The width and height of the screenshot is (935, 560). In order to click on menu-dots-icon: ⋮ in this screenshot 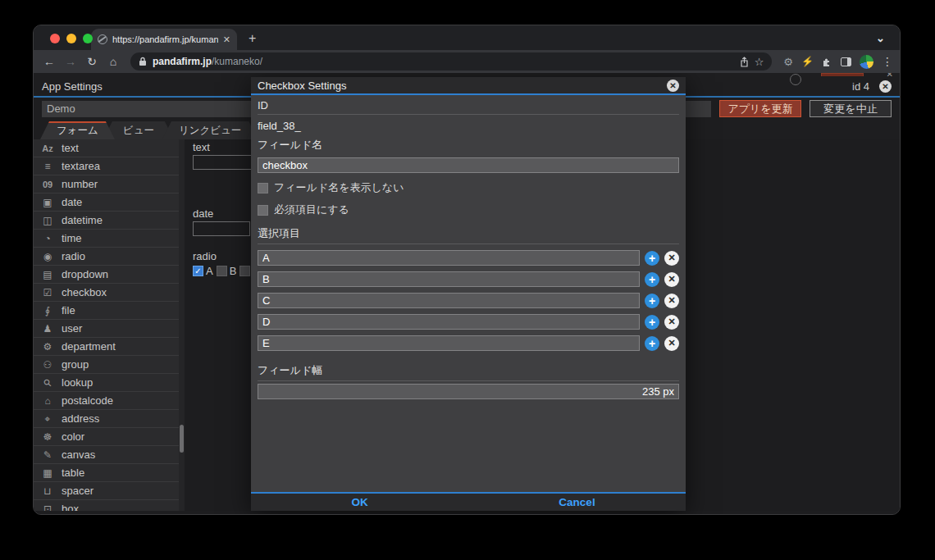, I will do `click(887, 61)`.